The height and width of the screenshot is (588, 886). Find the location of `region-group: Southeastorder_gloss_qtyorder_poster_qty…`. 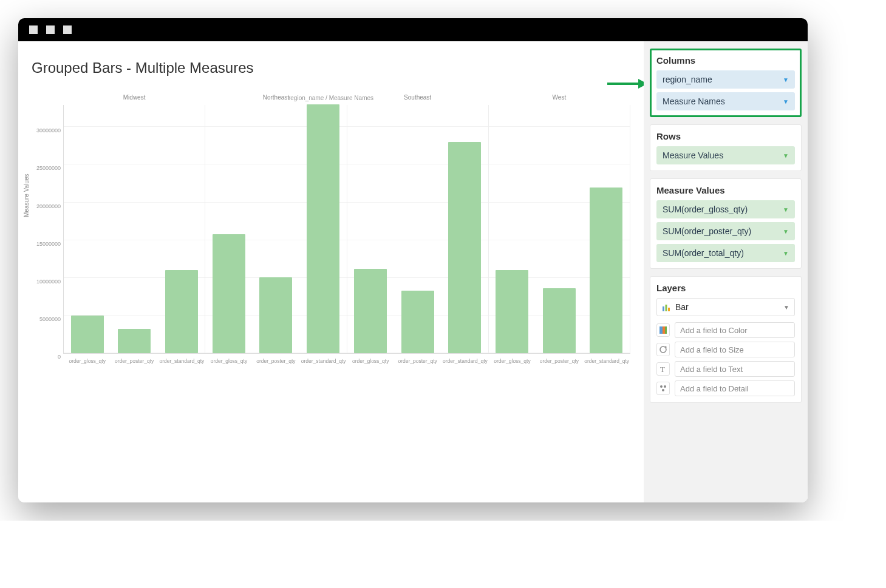

region-group: Southeastorder_gloss_qtyorder_poster_qty… is located at coordinates (418, 229).